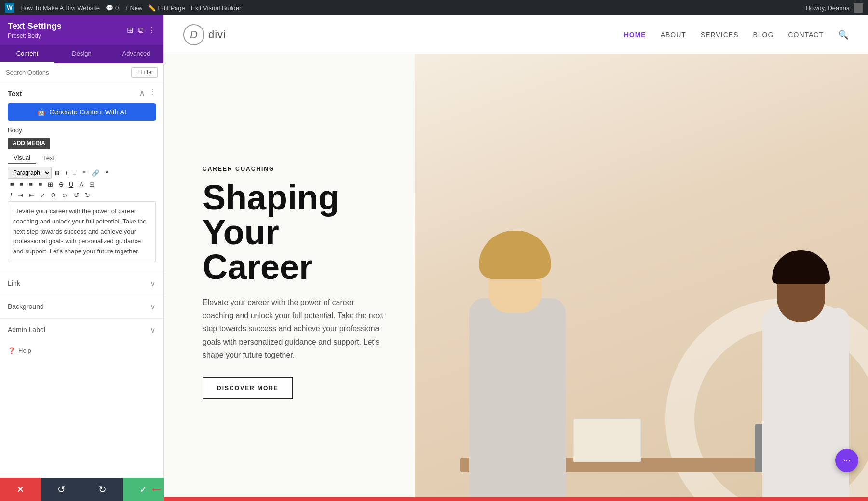 Image resolution: width=868 pixels, height=501 pixels. Describe the element at coordinates (54, 195) in the screenshot. I see `special-char-button: Ω` at that location.